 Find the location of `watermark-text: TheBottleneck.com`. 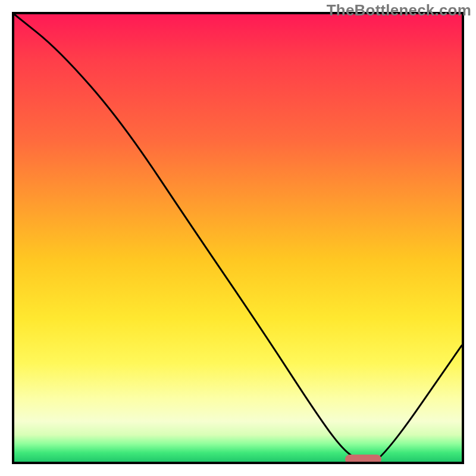

watermark-text: TheBottleneck.com is located at coordinates (399, 11).